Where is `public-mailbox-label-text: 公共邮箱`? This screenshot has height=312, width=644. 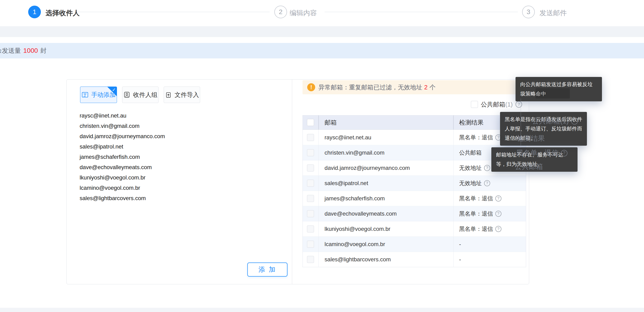
public-mailbox-label-text: 公共邮箱 is located at coordinates (493, 104).